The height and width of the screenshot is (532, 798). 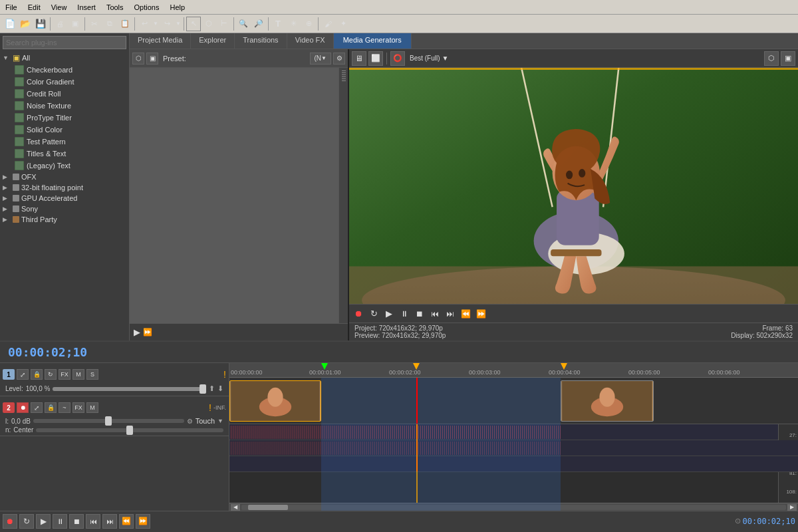 What do you see at coordinates (125, 24) in the screenshot?
I see `tb-paste: 📋` at bounding box center [125, 24].